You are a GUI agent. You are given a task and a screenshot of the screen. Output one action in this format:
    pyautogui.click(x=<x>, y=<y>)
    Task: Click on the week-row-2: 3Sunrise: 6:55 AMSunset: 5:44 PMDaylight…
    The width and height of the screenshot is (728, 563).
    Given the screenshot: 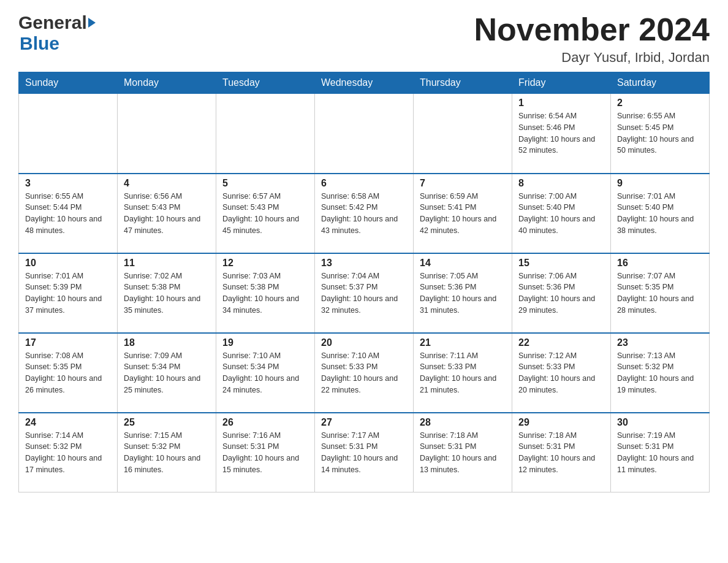 What is the action you would take?
    pyautogui.click(x=364, y=213)
    